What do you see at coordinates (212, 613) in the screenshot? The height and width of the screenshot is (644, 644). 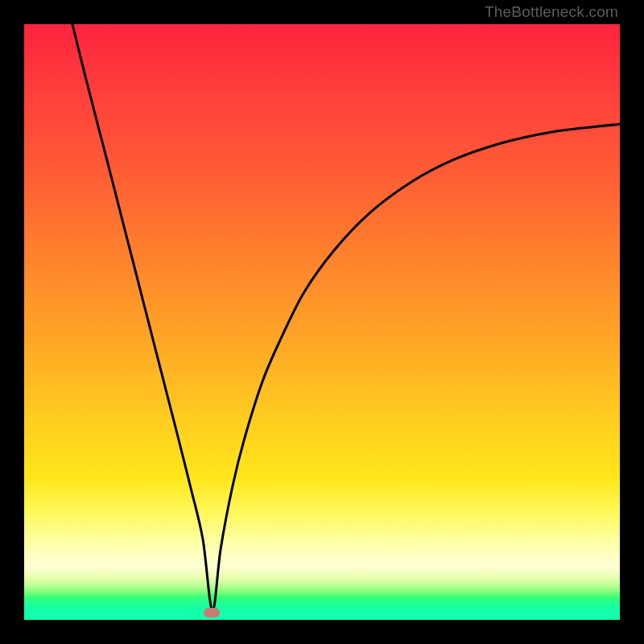 I see `optimal-point-marker` at bounding box center [212, 613].